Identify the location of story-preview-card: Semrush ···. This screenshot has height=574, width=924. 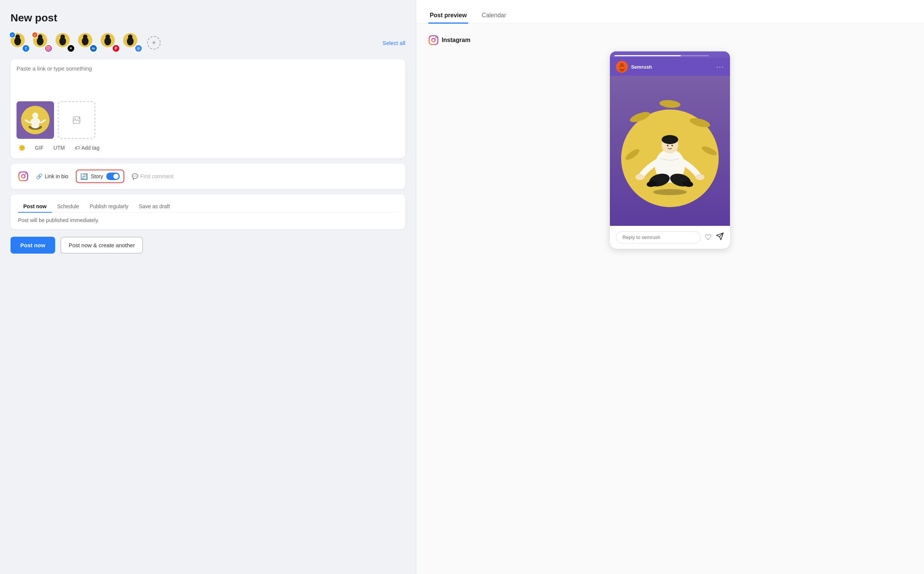
(670, 150).